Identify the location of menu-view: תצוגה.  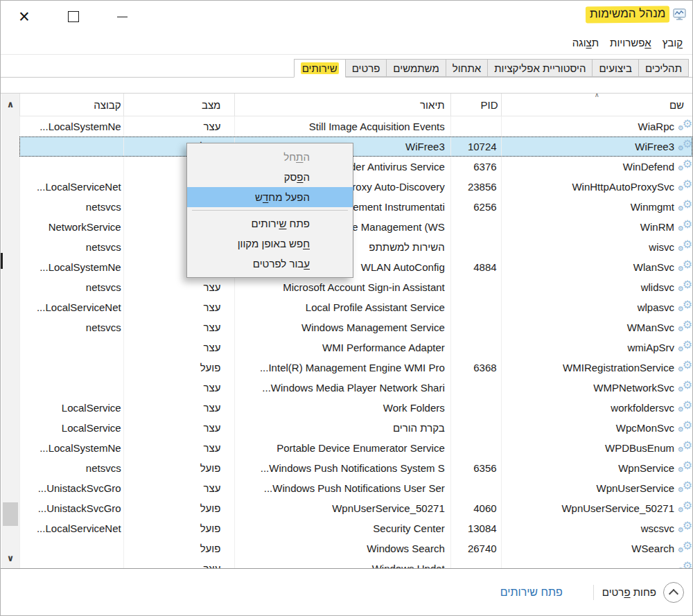
(586, 43).